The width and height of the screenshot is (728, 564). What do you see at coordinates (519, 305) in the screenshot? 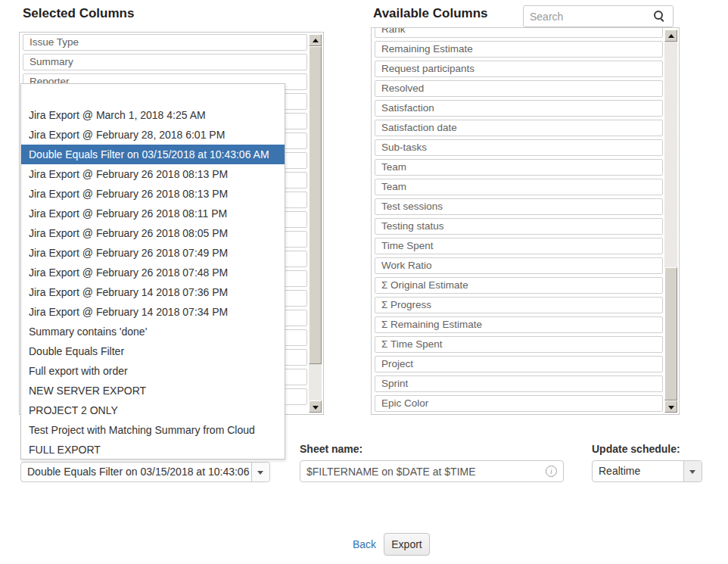
I see `list-item: Σ Progress` at bounding box center [519, 305].